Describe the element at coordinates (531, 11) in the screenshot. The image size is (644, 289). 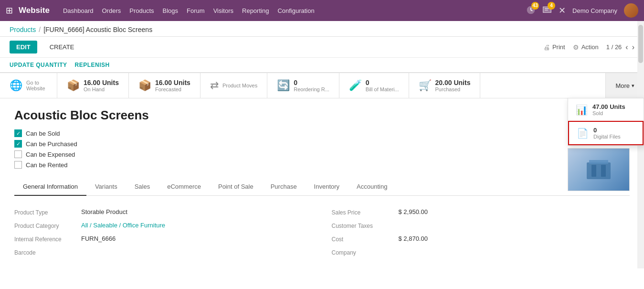
I see `activity-icon: 43` at that location.